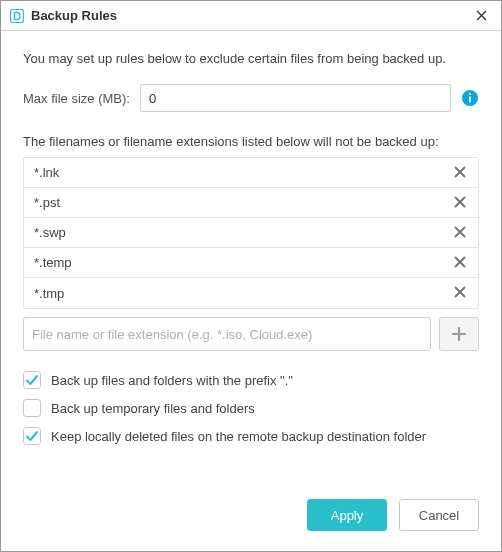 This screenshot has width=502, height=552. I want to click on window-title: Backup Rules, so click(250, 16).